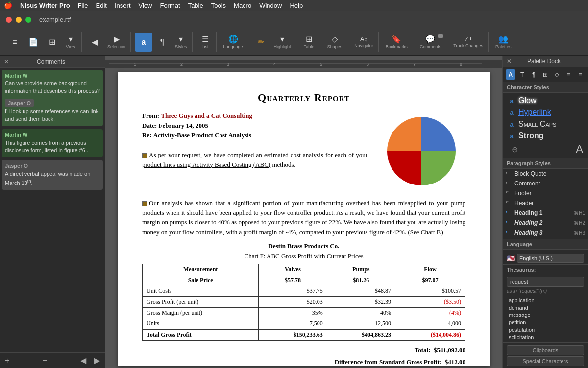 Image resolution: width=588 pixels, height=368 pixels. I want to click on prev-comment-button: ◀, so click(83, 360).